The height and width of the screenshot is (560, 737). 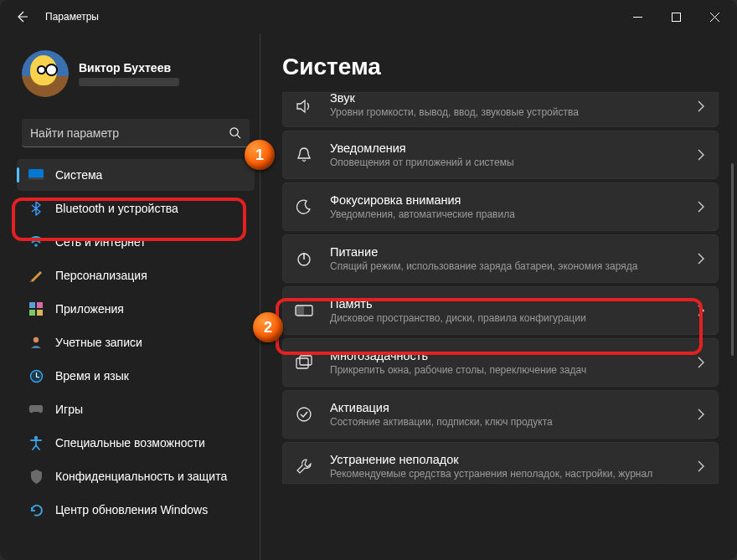 What do you see at coordinates (501, 463) in the screenshot?
I see `tile-troubleshoot: Устранение неполадок Рекомендуемые средс…` at bounding box center [501, 463].